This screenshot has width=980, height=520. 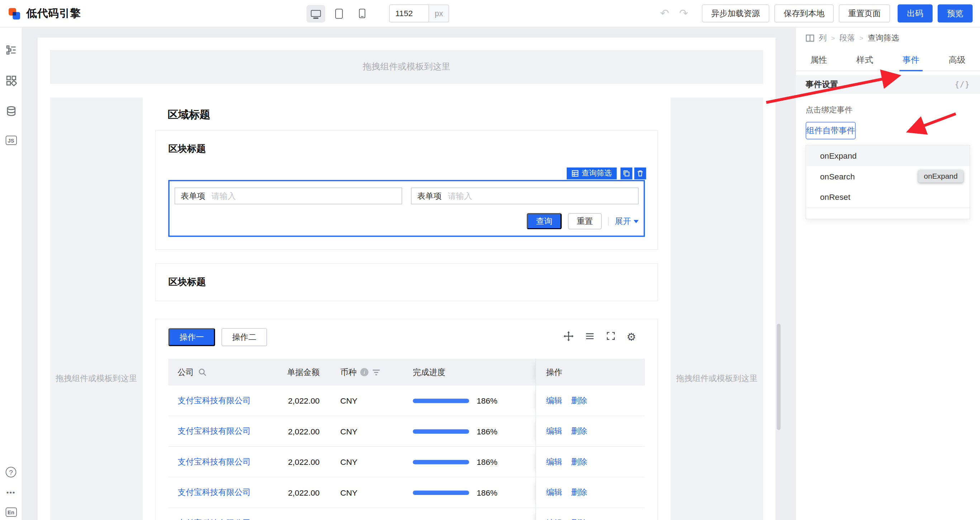 I want to click on tab-events: 事件, so click(x=911, y=60).